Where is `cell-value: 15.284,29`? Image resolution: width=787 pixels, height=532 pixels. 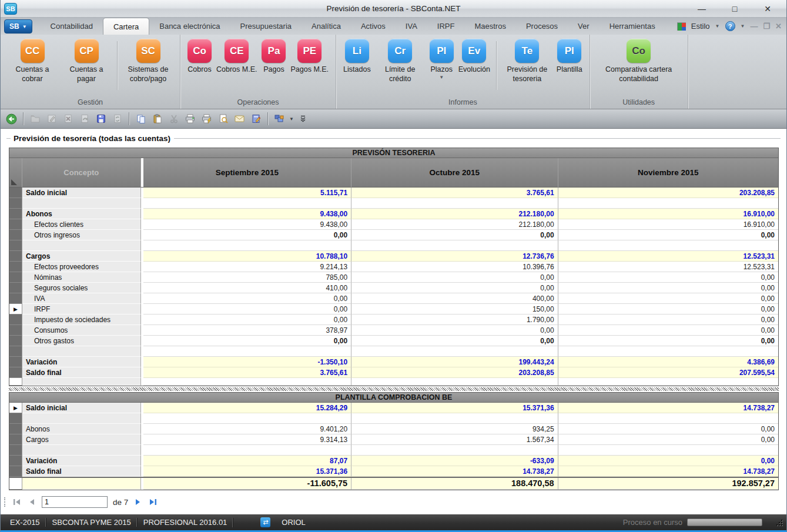 cell-value: 15.284,29 is located at coordinates (247, 408).